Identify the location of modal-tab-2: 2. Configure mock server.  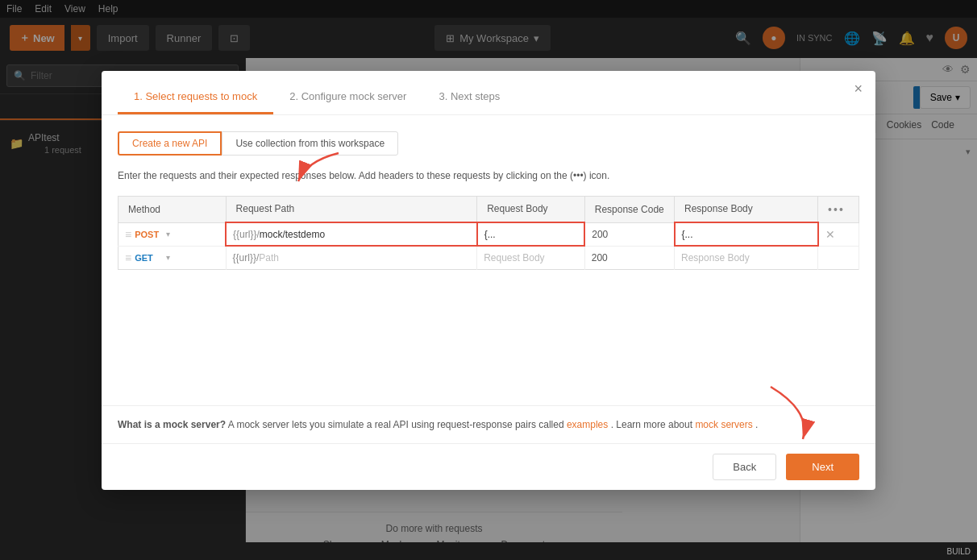
(348, 99).